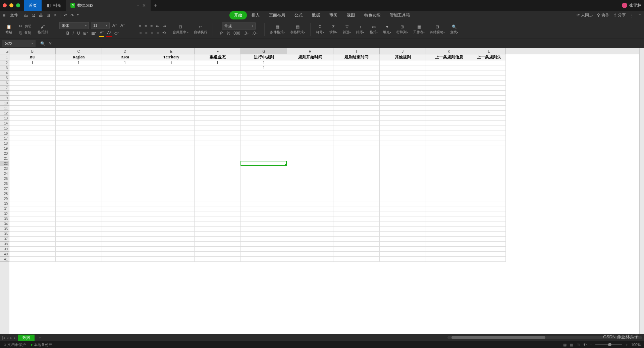 Image resolution: width=644 pixels, height=348 pixels. What do you see at coordinates (489, 249) in the screenshot?
I see `cell-L39` at bounding box center [489, 249].